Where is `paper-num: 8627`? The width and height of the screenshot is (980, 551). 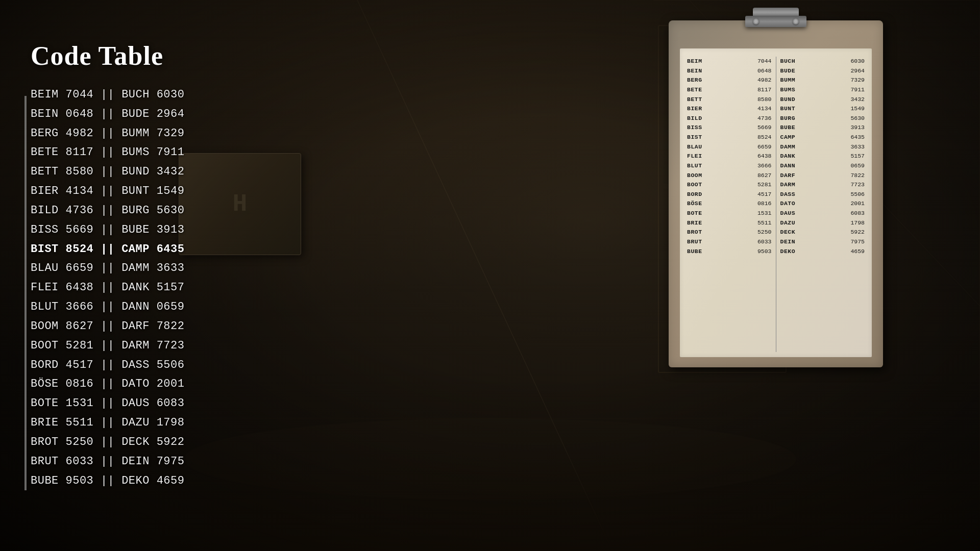 paper-num: 8627 is located at coordinates (762, 176).